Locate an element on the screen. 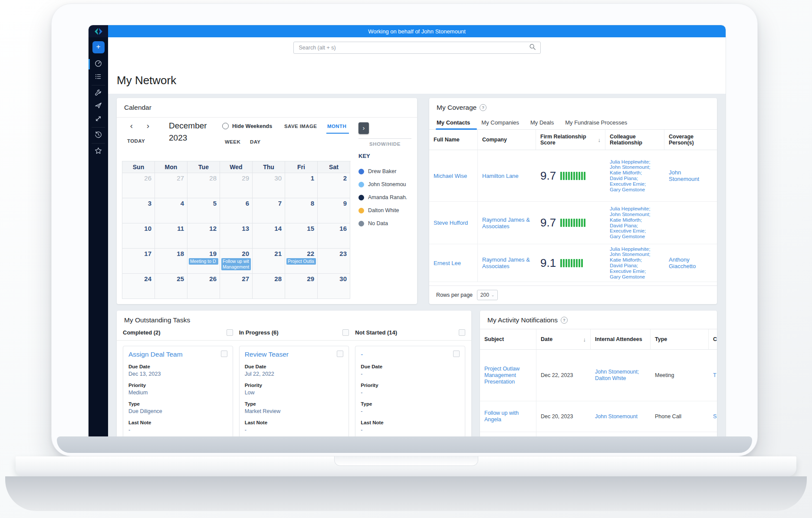 This screenshot has width=812, height=518. key-legend-item: John Stonemou is located at coordinates (385, 184).